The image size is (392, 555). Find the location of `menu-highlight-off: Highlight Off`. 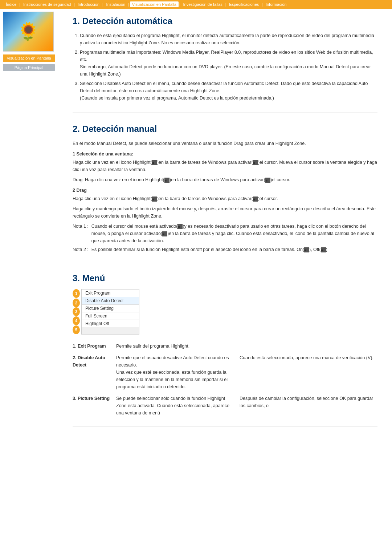

menu-highlight-off: Highlight Off is located at coordinates (110, 324).